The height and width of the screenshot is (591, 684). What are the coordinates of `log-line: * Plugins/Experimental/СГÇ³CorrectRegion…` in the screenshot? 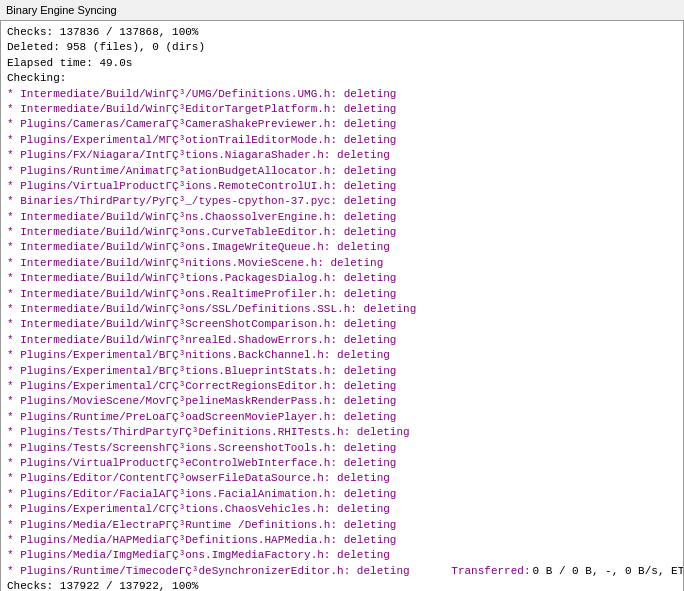 It's located at (342, 386).